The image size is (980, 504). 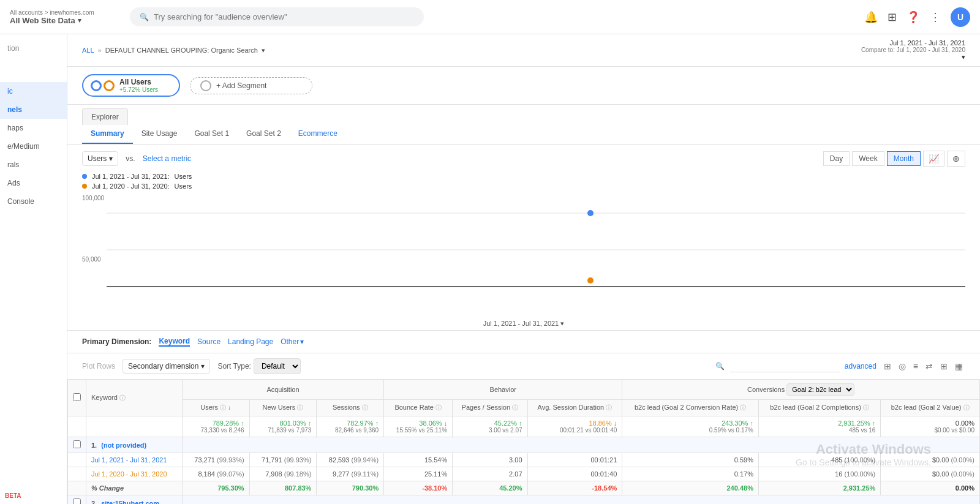 What do you see at coordinates (871, 17) in the screenshot?
I see `bell-icon: 🔔` at bounding box center [871, 17].